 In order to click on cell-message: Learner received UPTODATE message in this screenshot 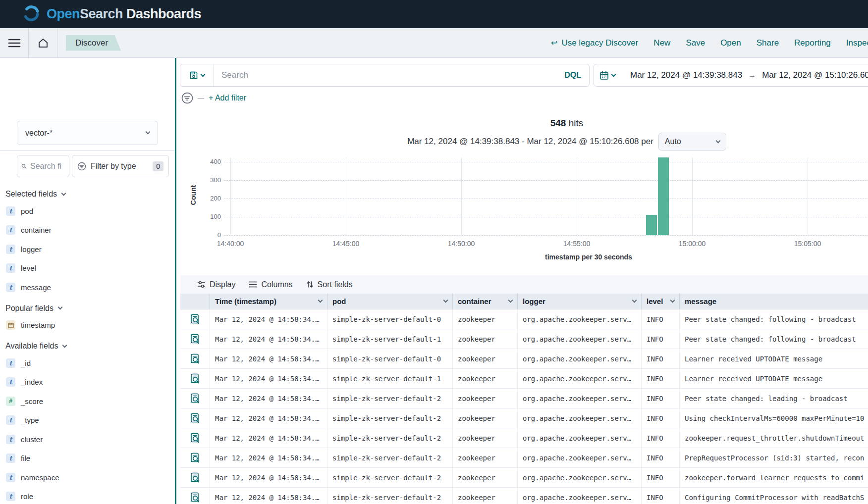, I will do `click(774, 378)`.